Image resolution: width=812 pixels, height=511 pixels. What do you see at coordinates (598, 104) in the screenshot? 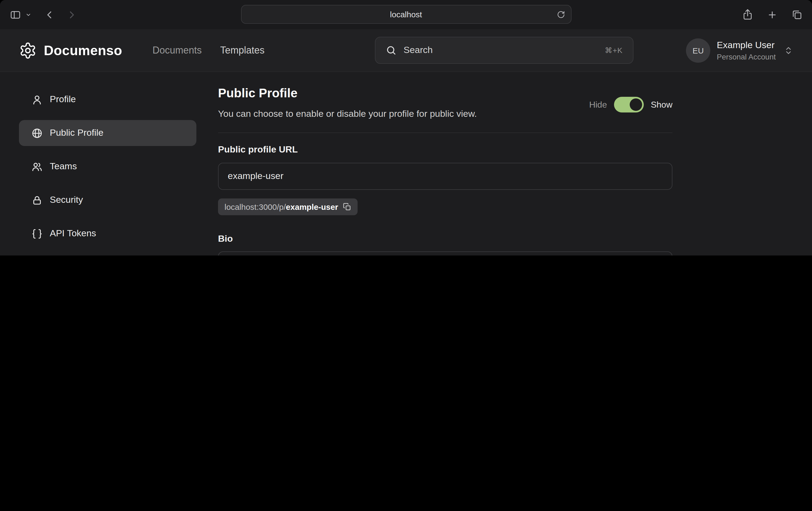
I see `hide-label: Hide` at bounding box center [598, 104].